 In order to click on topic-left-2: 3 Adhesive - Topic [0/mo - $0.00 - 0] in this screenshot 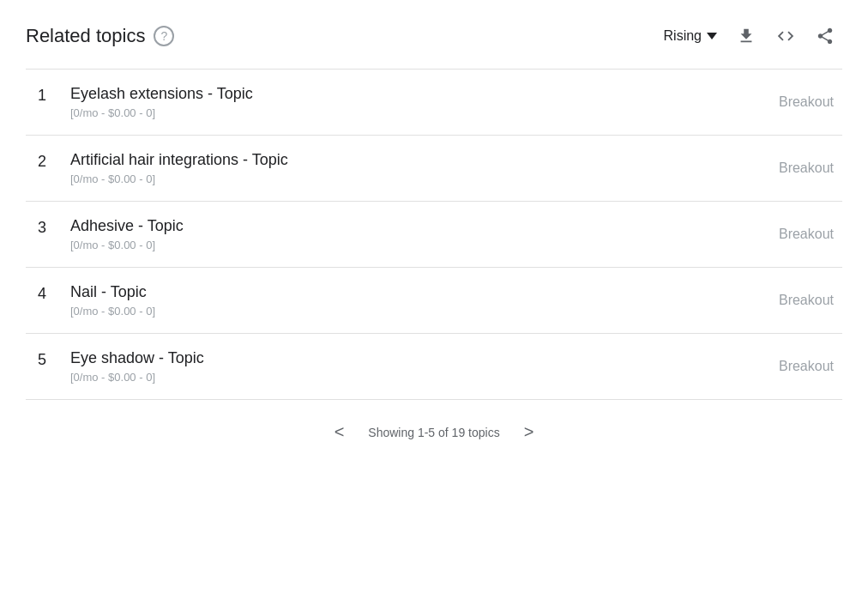, I will do `click(105, 234)`.